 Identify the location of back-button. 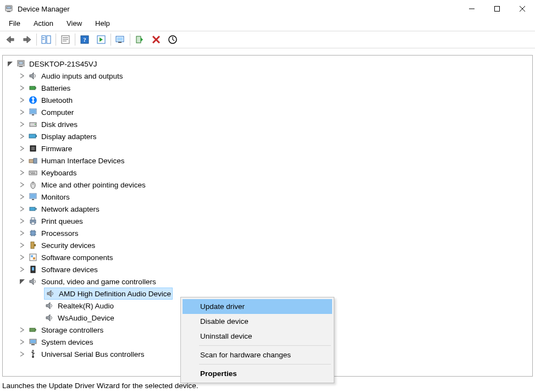
(10, 40).